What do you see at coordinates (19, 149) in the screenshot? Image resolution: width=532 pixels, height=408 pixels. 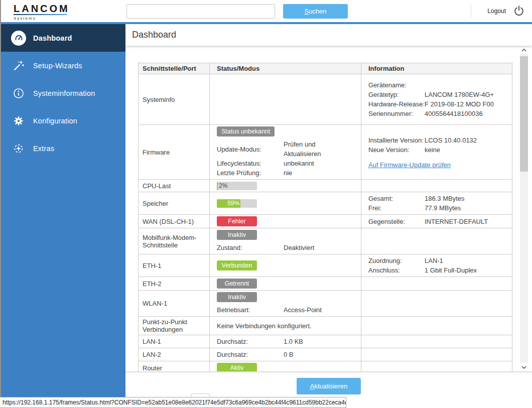 I see `crosshair-icon` at bounding box center [19, 149].